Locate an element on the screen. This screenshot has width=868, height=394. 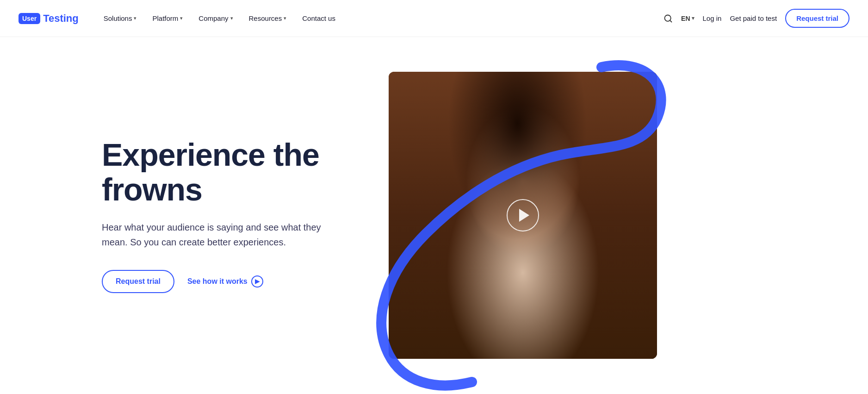
resources-chevron-icon: ▾ is located at coordinates (285, 19).